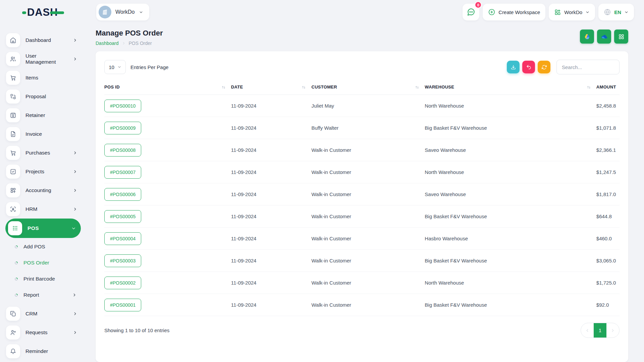  I want to click on table-row: #POS00004 11-09-2024 Walk-in Customer Ha…, so click(362, 239).